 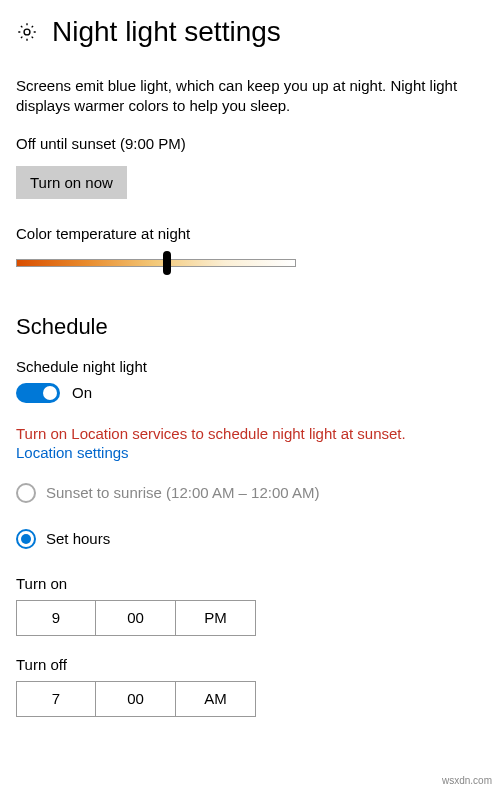 What do you see at coordinates (82, 392) in the screenshot?
I see `toggle-state-text: On` at bounding box center [82, 392].